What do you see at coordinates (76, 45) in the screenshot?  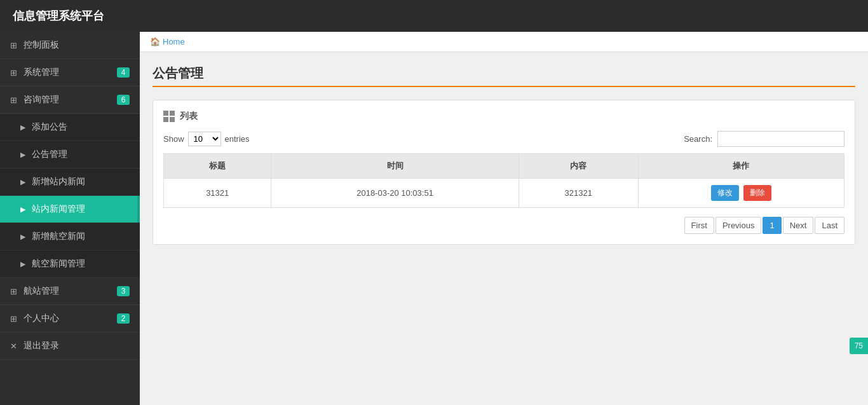 I see `sidebar-item-label: 控制面板` at bounding box center [76, 45].